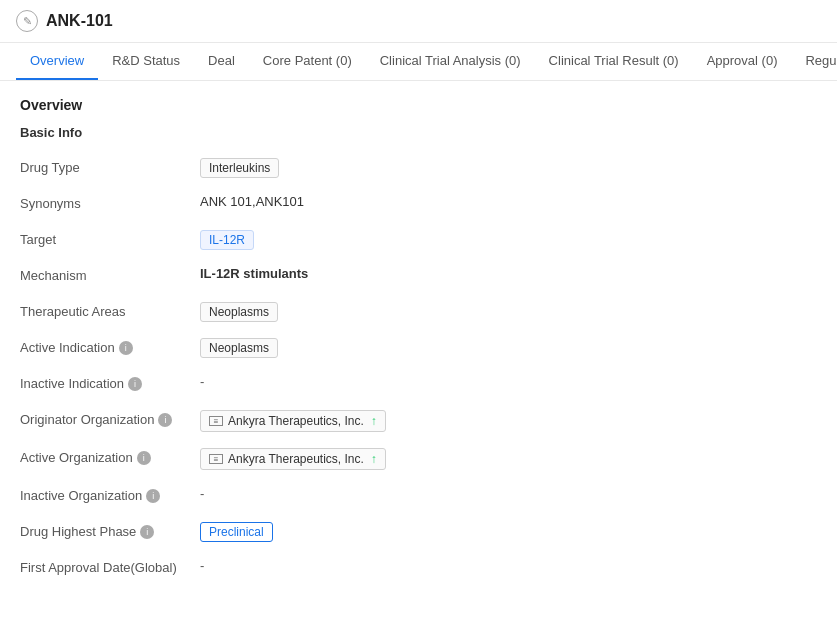  What do you see at coordinates (418, 62) in the screenshot?
I see `tab-bar: Overview R&D Status Deal Core Patent (0)…` at bounding box center [418, 62].